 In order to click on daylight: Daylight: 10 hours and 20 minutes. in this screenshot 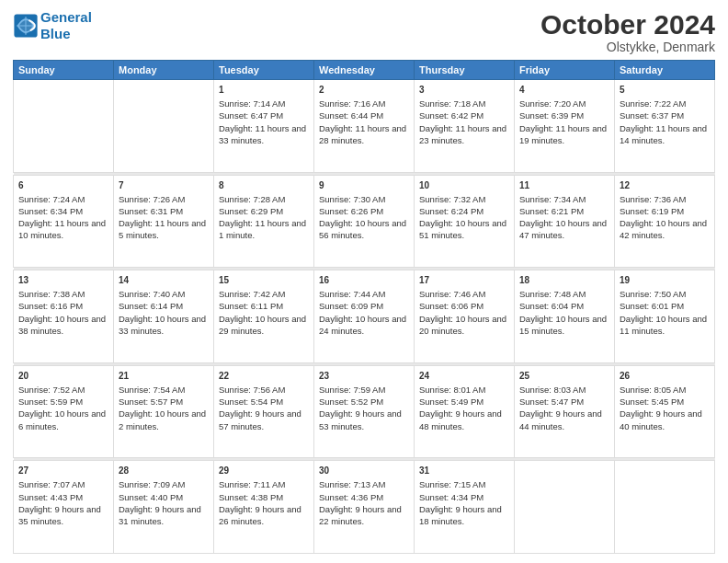, I will do `click(463, 325)`.